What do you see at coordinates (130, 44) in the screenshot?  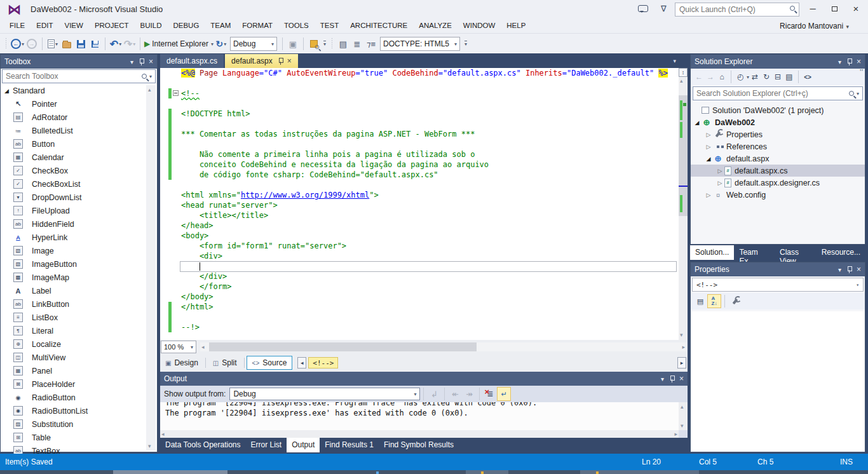 I see `redo-button: ↷▾` at bounding box center [130, 44].